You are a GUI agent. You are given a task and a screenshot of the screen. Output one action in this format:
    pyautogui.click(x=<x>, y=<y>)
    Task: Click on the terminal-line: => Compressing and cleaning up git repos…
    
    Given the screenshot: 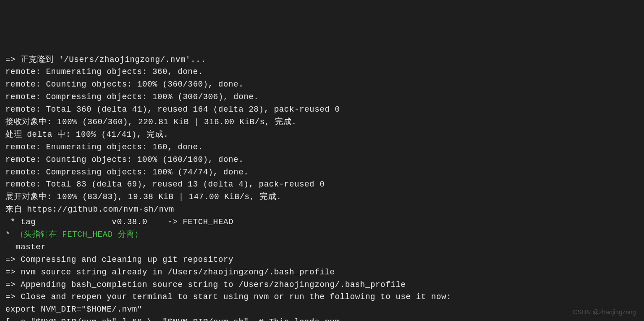 What is the action you would take?
    pyautogui.click(x=322, y=260)
    